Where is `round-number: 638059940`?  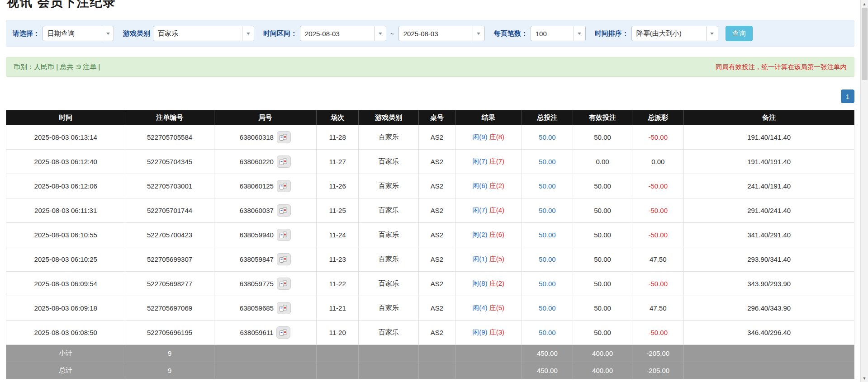
round-number: 638059940 is located at coordinates (257, 235).